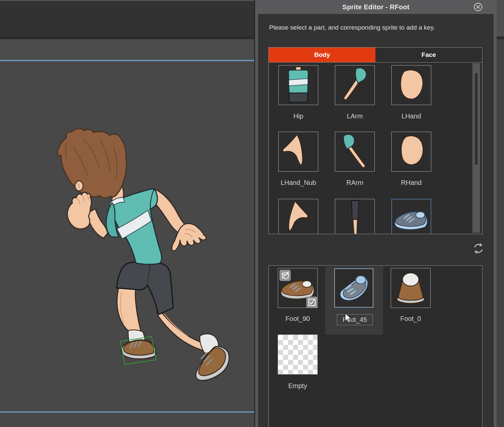 Image resolution: width=504 pixels, height=427 pixels. Describe the element at coordinates (355, 216) in the screenshot. I see `part-thumb-leg` at that location.